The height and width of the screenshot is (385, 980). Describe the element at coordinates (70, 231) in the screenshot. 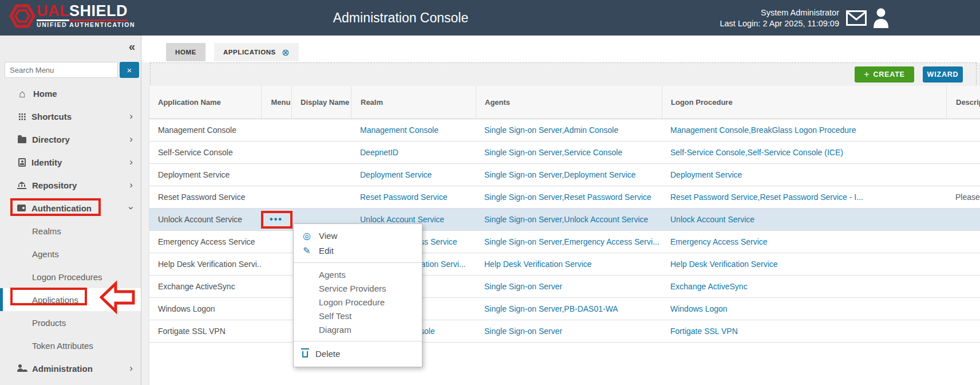

I see `sidebar-item: Realms` at that location.